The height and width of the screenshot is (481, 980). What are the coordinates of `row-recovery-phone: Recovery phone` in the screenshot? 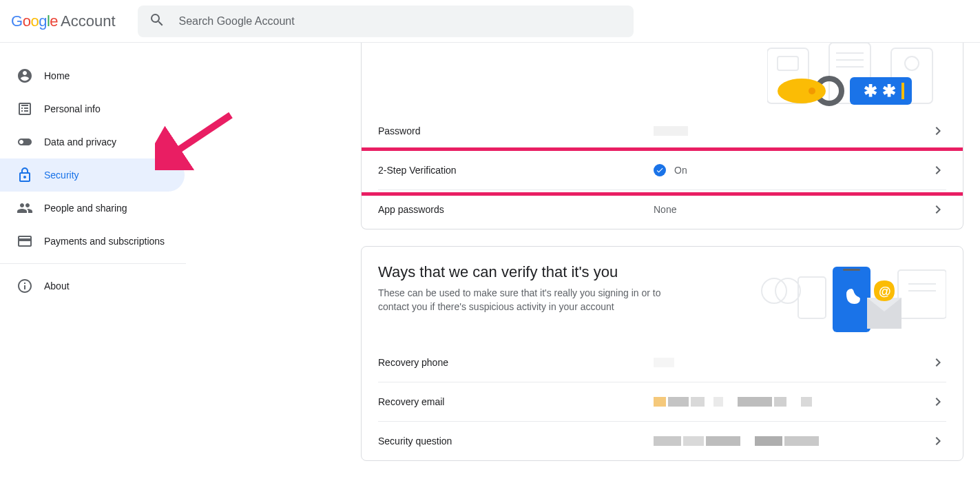 It's located at (663, 362).